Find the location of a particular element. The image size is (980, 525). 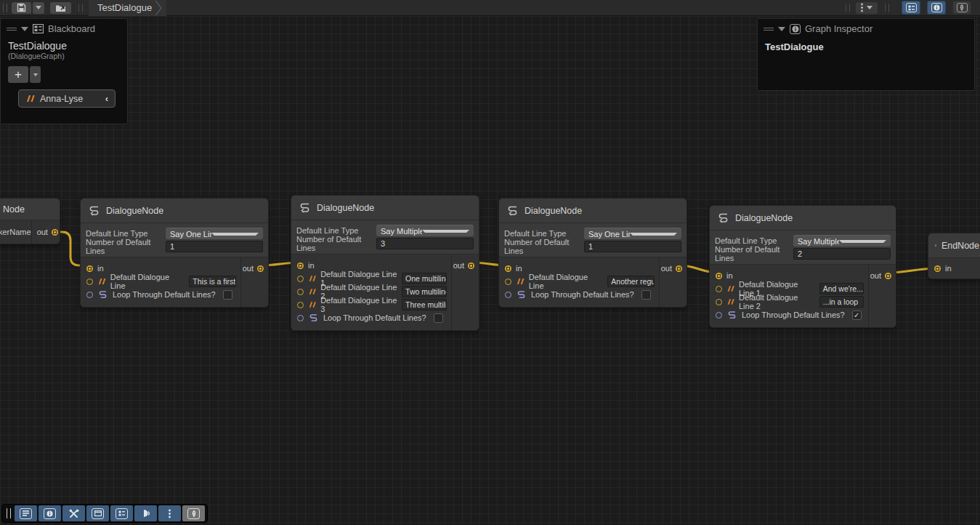

dialogue-line-label: Default Dialogue Line 3 is located at coordinates (359, 305).